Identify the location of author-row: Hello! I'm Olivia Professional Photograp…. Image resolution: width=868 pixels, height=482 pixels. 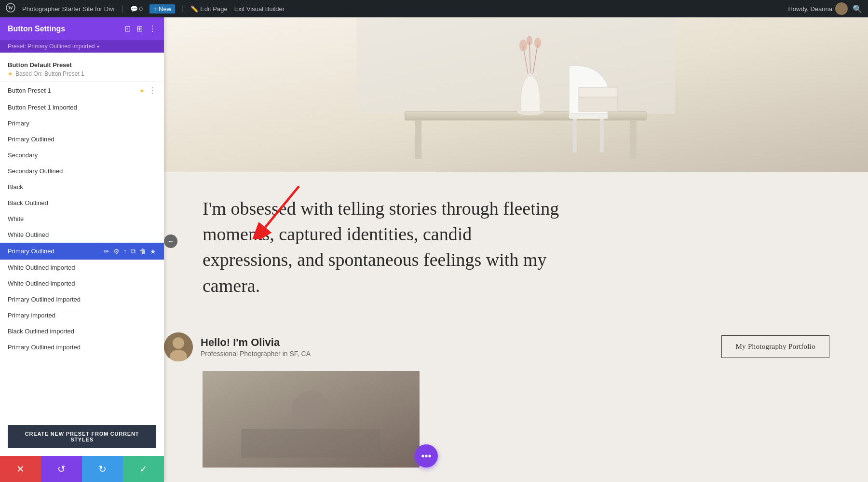
(516, 347).